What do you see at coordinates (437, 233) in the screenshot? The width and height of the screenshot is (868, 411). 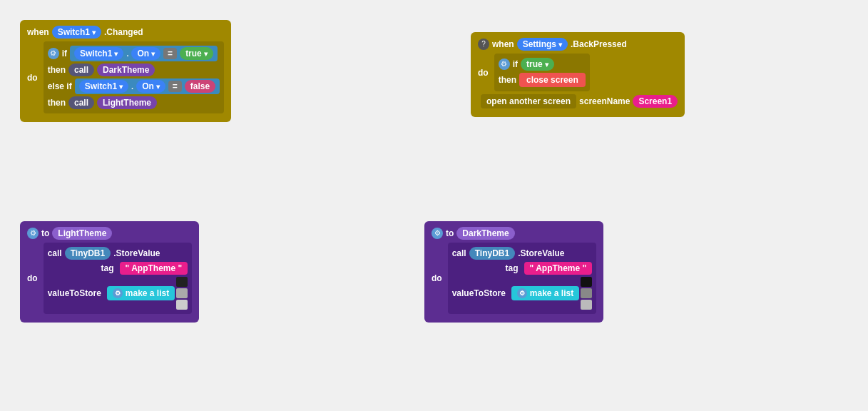 I see `gear-icon-4: ⚙` at bounding box center [437, 233].